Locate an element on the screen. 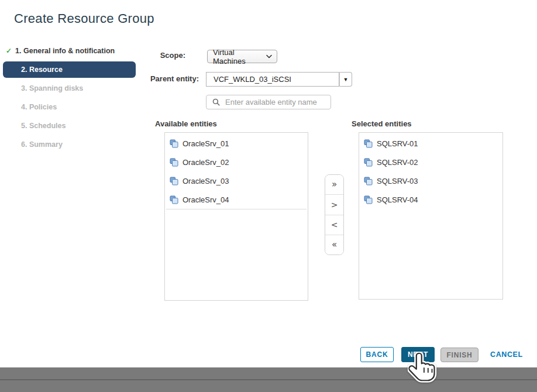  list-item: OracleSrv_02 is located at coordinates (236, 162).